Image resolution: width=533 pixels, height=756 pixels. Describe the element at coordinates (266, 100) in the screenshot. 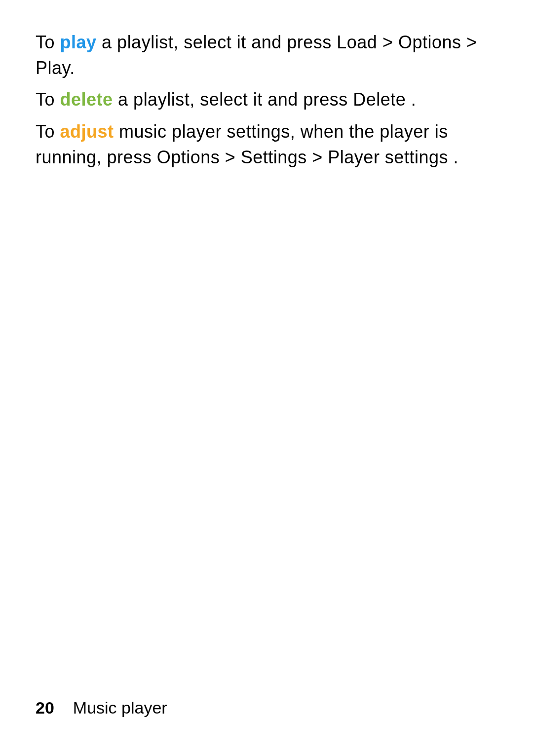

I see `paragraph-delete: To delete a playlist, select it and pres…` at that location.